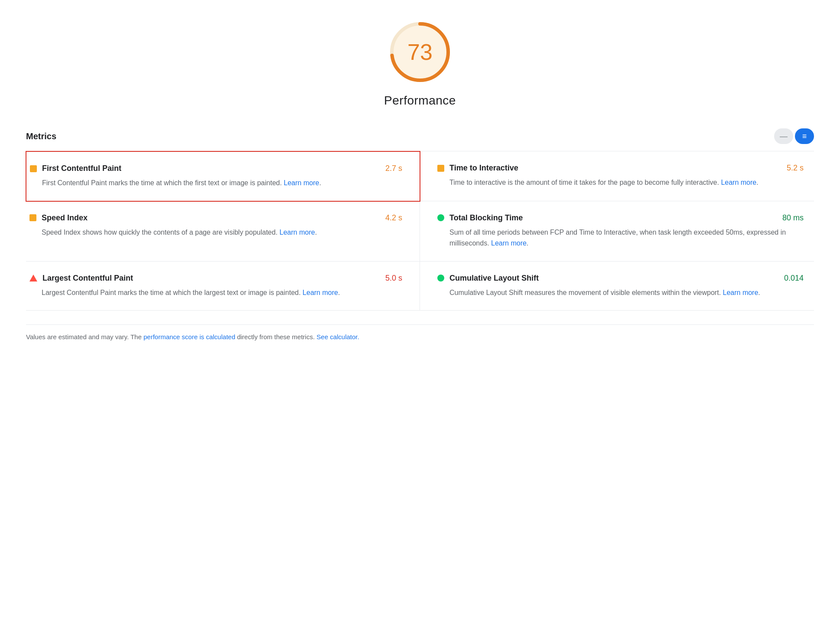 Image resolution: width=840 pixels, height=622 pixels. What do you see at coordinates (394, 278) in the screenshot?
I see `metric-value: 5.0 s` at bounding box center [394, 278].